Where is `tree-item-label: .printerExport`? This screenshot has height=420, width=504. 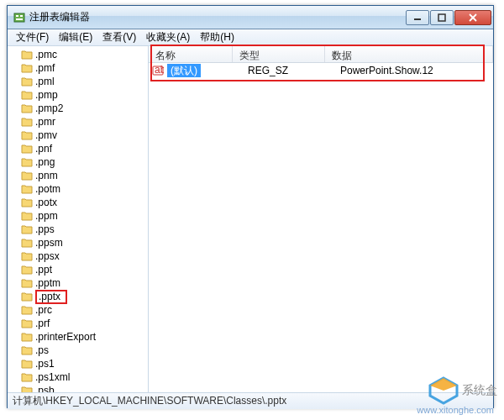 tree-item-label: .printerExport is located at coordinates (66, 337).